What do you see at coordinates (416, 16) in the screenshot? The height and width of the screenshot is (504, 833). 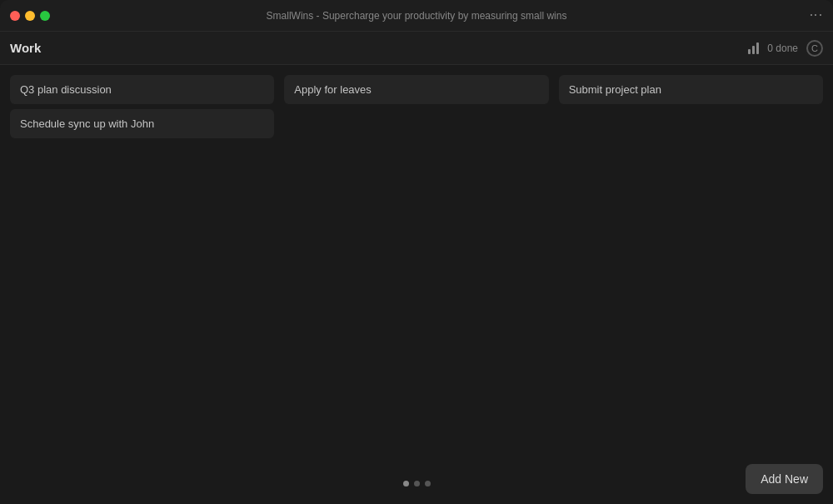 I see `window-title: SmallWins - Supercharge your productivit…` at bounding box center [416, 16].